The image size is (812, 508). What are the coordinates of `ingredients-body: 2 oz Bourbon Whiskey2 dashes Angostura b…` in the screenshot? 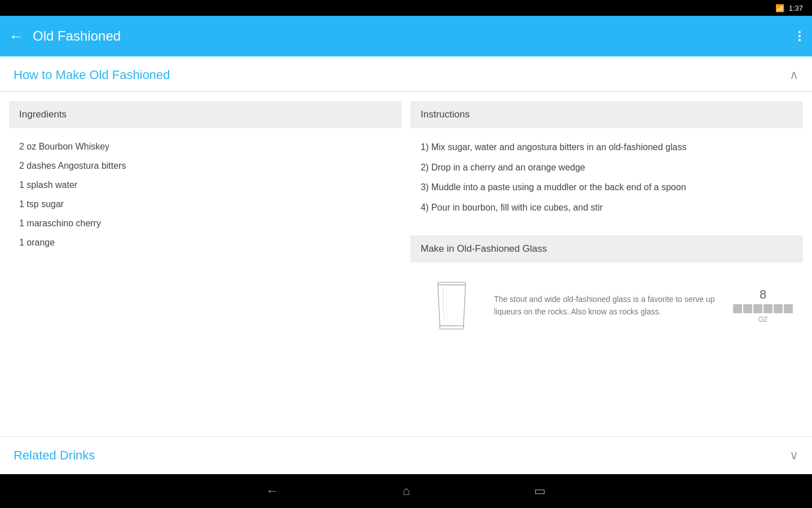 It's located at (205, 195).